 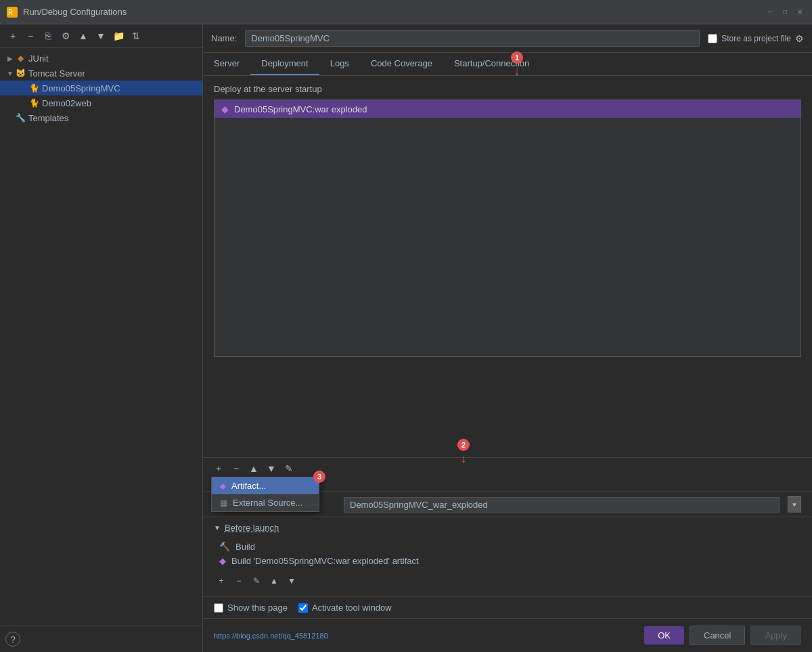 What do you see at coordinates (221, 581) in the screenshot?
I see `bl-add-button: +` at bounding box center [221, 581].